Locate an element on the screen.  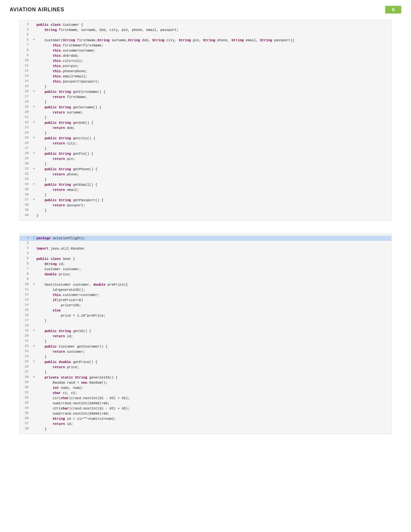
line-content: this.customer=customer; is located at coordinates (214, 295).